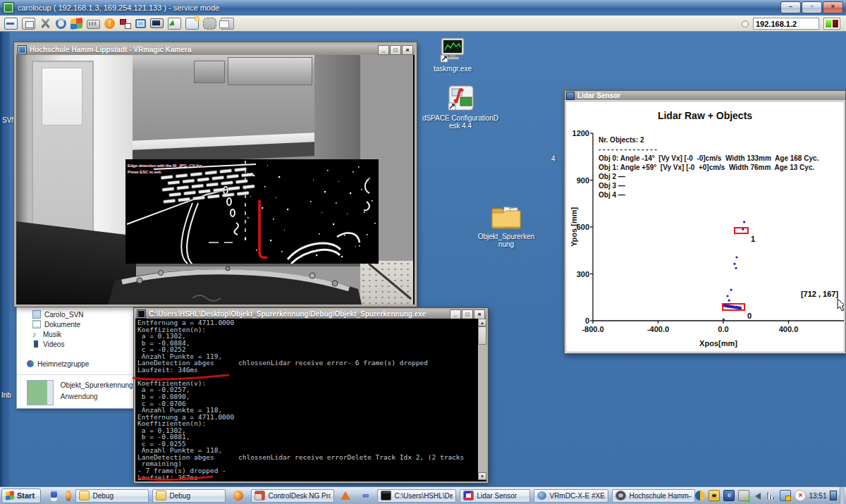 The height and width of the screenshot is (504, 846). I want to click on region-select-icon, so click(210, 24).